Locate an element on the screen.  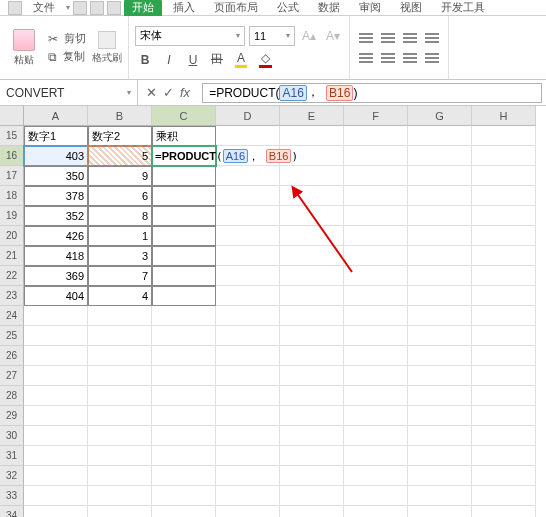
cell-C28 is located at coordinates (184, 396).